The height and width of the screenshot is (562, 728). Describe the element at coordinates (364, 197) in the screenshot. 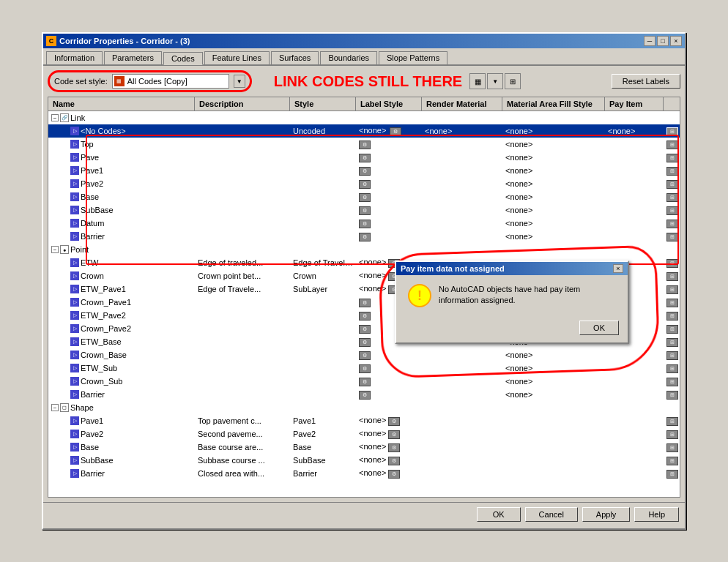

I see `link-base-row: ▷ Base ⚙ <none> ⊞` at that location.